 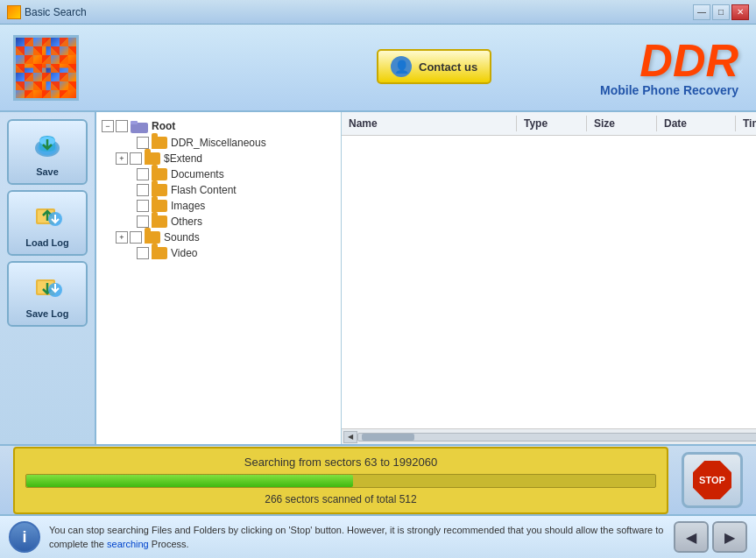 What do you see at coordinates (219, 253) in the screenshot?
I see `tree-item-video: Video` at bounding box center [219, 253].